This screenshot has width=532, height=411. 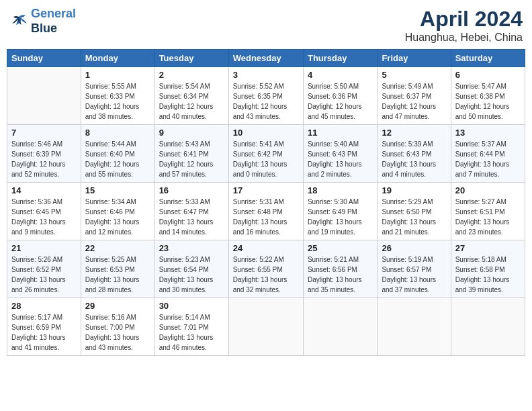 I want to click on calendar-cell: 5Sunrise: 5:49 AMSunset: 6:37 PMDaylight…, so click(x=414, y=96).